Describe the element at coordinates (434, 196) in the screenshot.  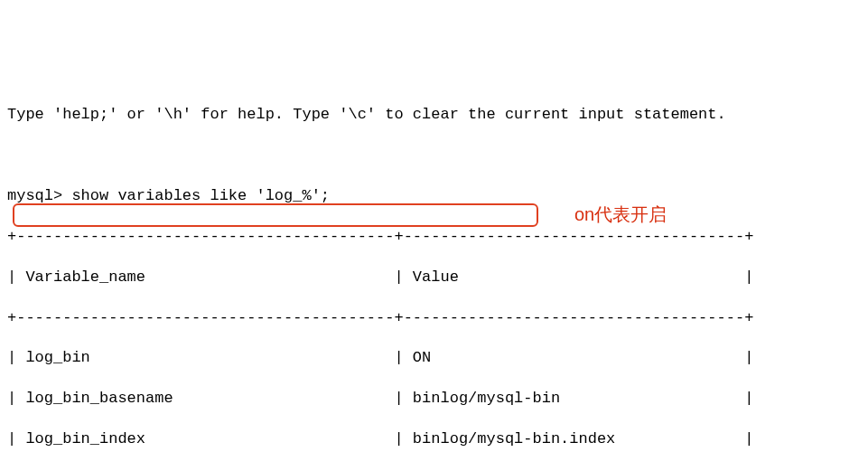
I see `mysql-prompt-query: mysql> show variables like 'log_%';` at that location.